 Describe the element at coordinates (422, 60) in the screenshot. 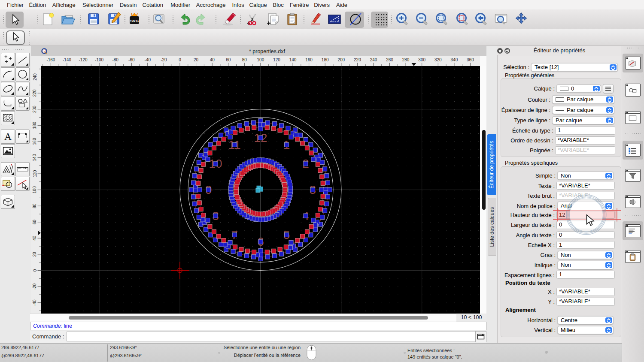

I see `svg-text: 300` at that location.